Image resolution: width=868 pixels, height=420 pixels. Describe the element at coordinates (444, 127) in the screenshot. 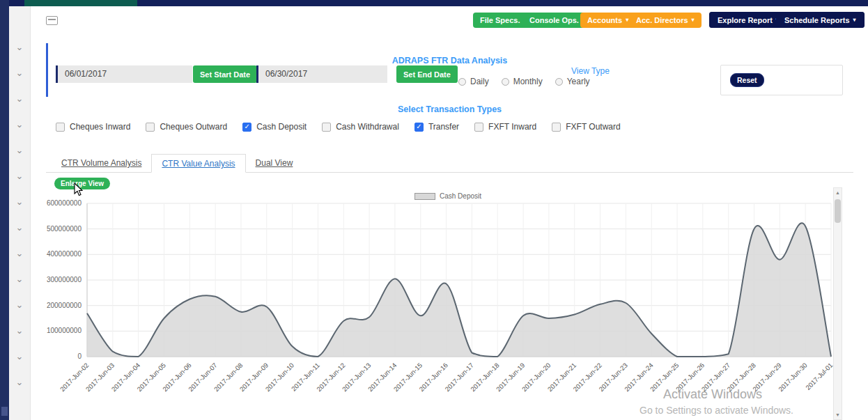

I see `transfer-label: Transfer` at that location.